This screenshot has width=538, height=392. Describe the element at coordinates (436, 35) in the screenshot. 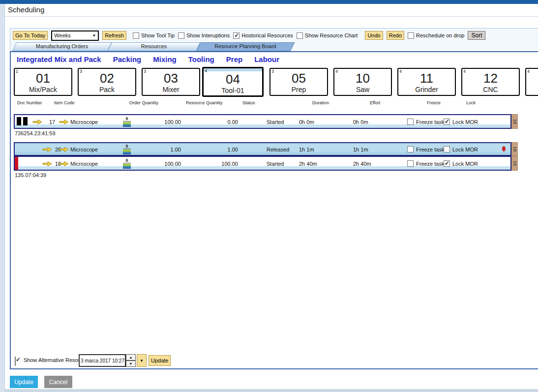

I see `reschedule-on-drop-option: Reschedule on drop` at that location.